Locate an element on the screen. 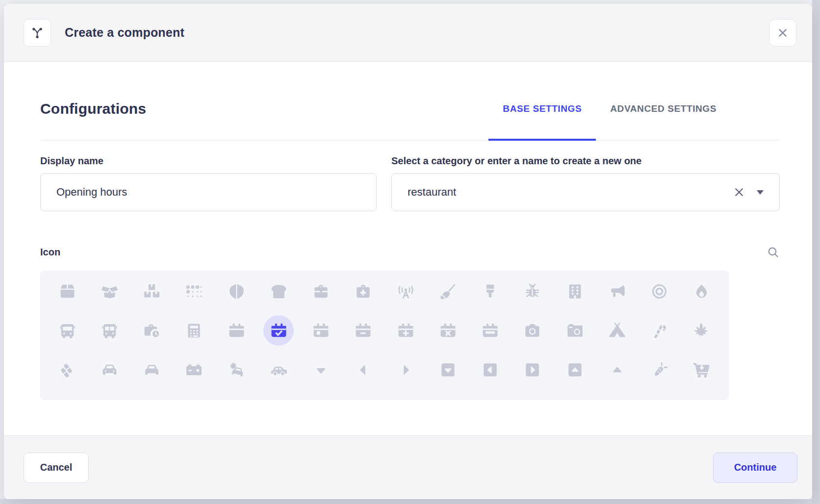 The height and width of the screenshot is (504, 820). modal-title: Create a component is located at coordinates (125, 32).